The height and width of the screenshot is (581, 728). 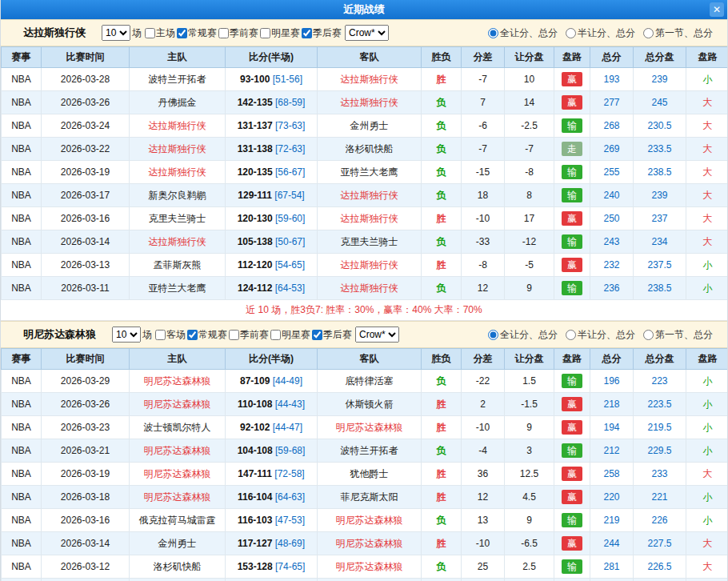 I want to click on cell-score: 120-106 [45-45], so click(x=272, y=579).